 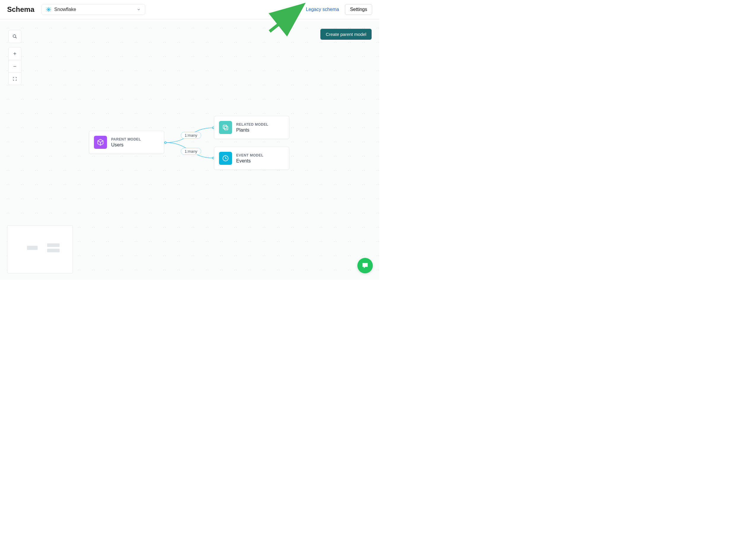 I want to click on page-title: Schema, so click(x=21, y=9).